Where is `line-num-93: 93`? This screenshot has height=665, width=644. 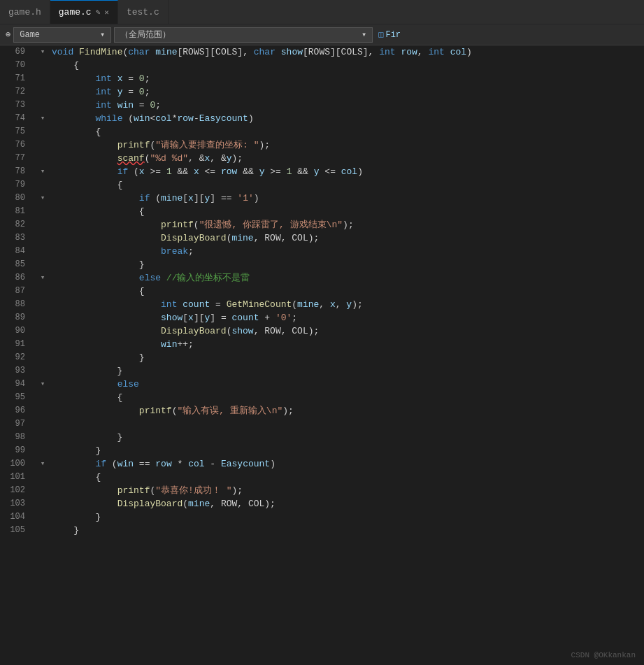 line-num-93: 93 is located at coordinates (15, 371).